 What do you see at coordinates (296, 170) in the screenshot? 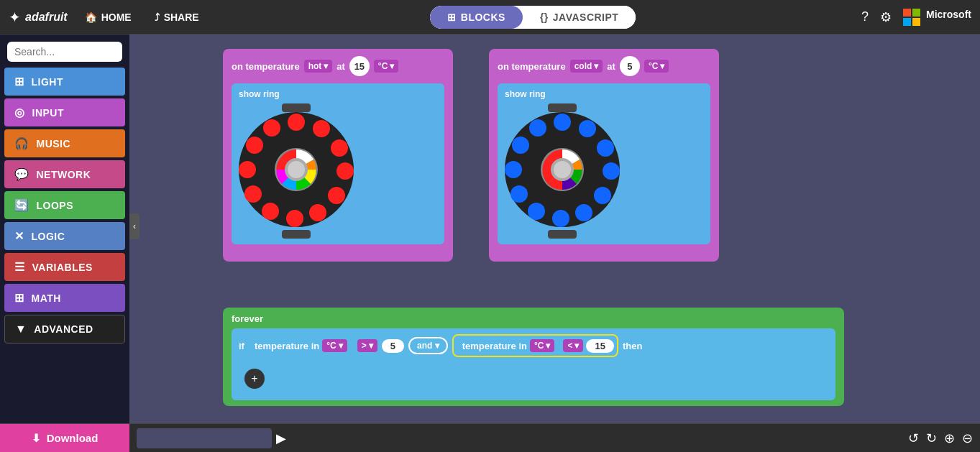
I see `ring-hot` at bounding box center [296, 170].